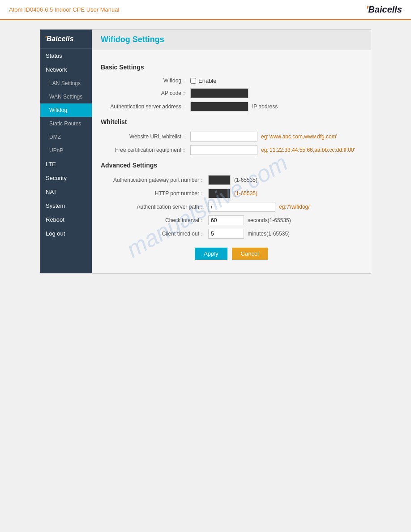 Image resolution: width=411 pixels, height=532 pixels. I want to click on auth-server-hint: IP address, so click(265, 107).